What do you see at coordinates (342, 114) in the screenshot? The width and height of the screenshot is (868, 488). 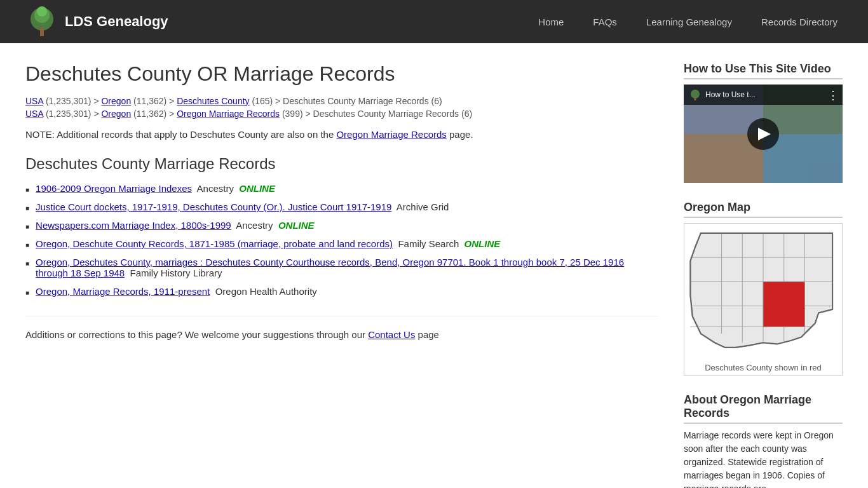 I see `breadcrumb-line-2: USA (1,235,301) > Oregon (11,362) > Oreg…` at bounding box center [342, 114].